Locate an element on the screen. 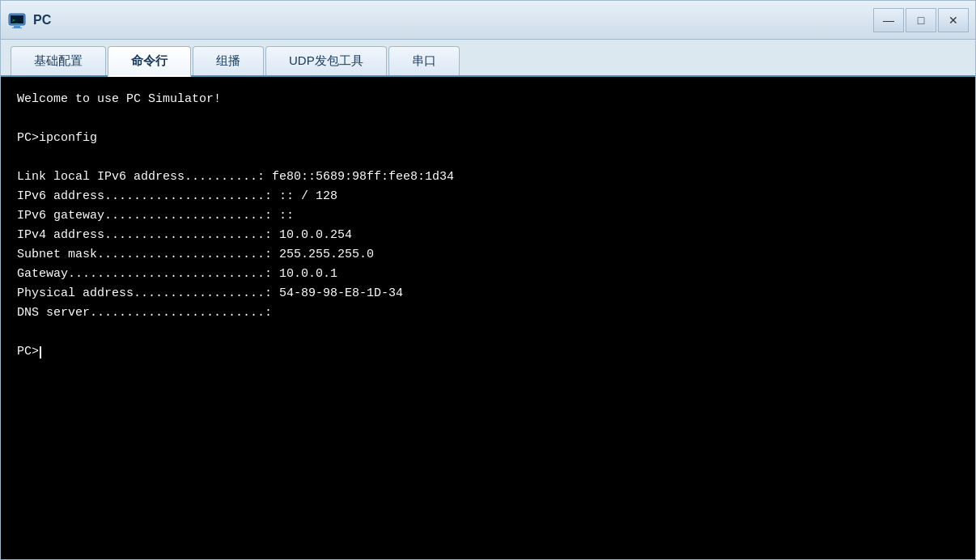 The height and width of the screenshot is (560, 976). window-title: PC is located at coordinates (453, 20).